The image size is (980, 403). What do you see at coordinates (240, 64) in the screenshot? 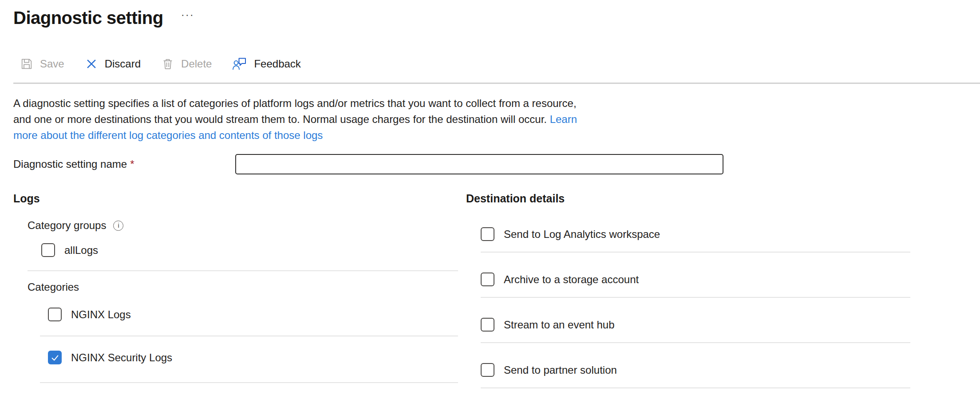
I see `person-chat-icon` at bounding box center [240, 64].